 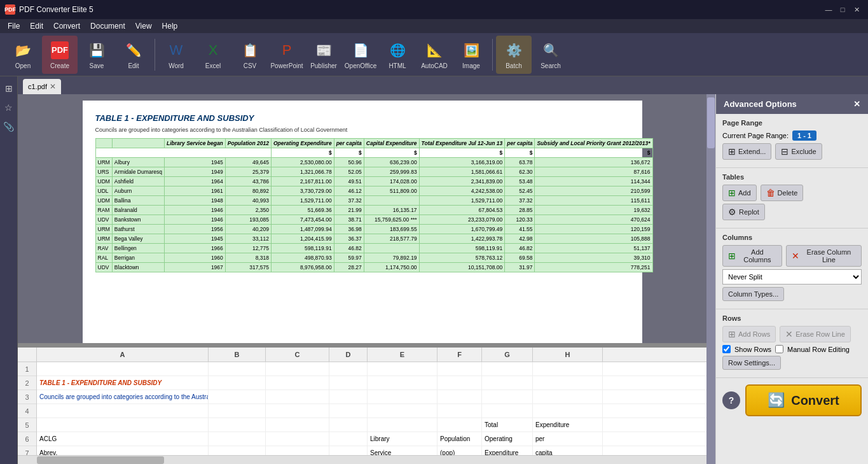 What do you see at coordinates (123, 383) in the screenshot?
I see `ss-cell: TABLE 1 - EXPENDITURE AND SUBSIDY` at bounding box center [123, 383].